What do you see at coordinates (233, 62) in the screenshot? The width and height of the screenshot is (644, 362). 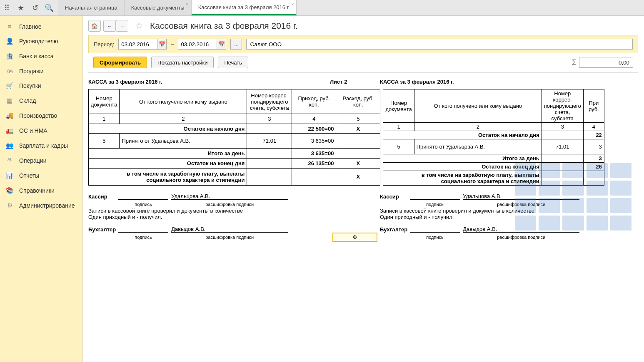 I see `print-button: Печать` at bounding box center [233, 62].